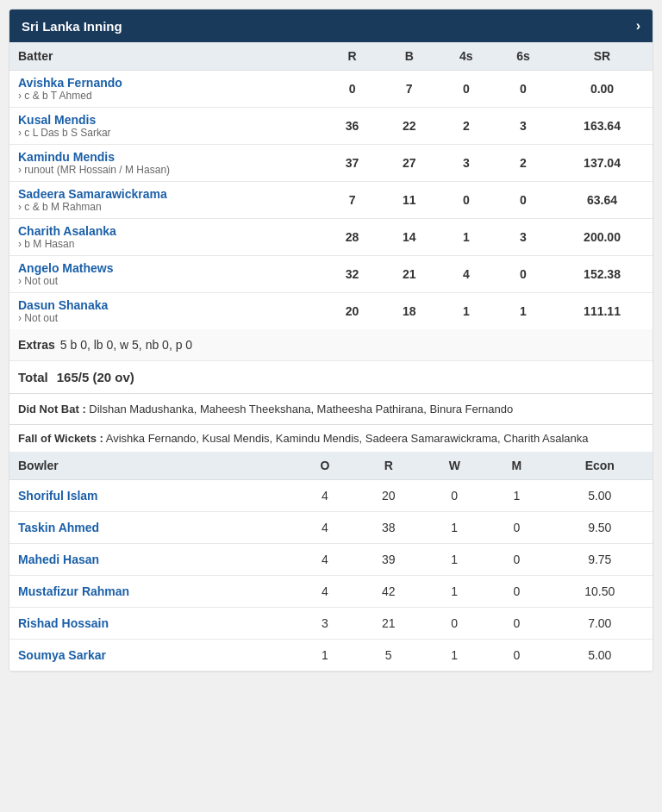 The image size is (662, 812). Describe the element at coordinates (167, 57) in the screenshot. I see `col-batter: Batter` at that location.